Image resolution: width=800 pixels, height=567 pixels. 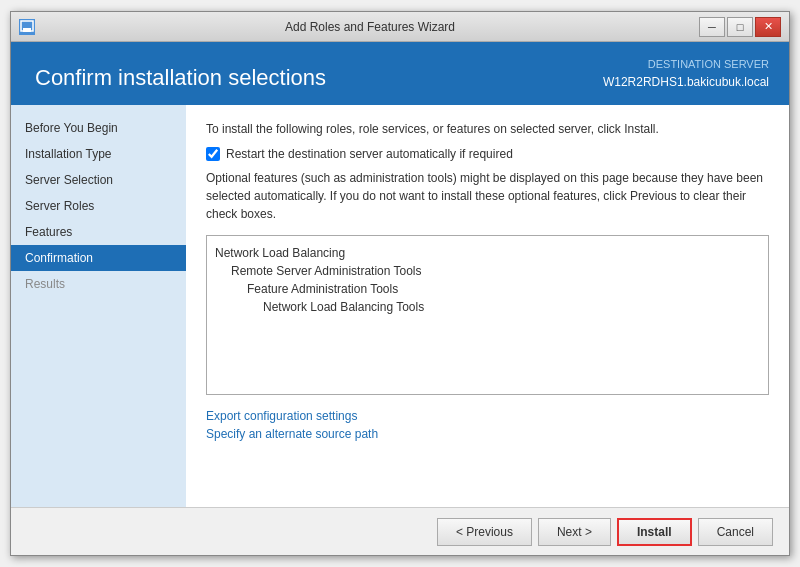 I want to click on export-config-link: Export configuration settings, so click(x=488, y=416).